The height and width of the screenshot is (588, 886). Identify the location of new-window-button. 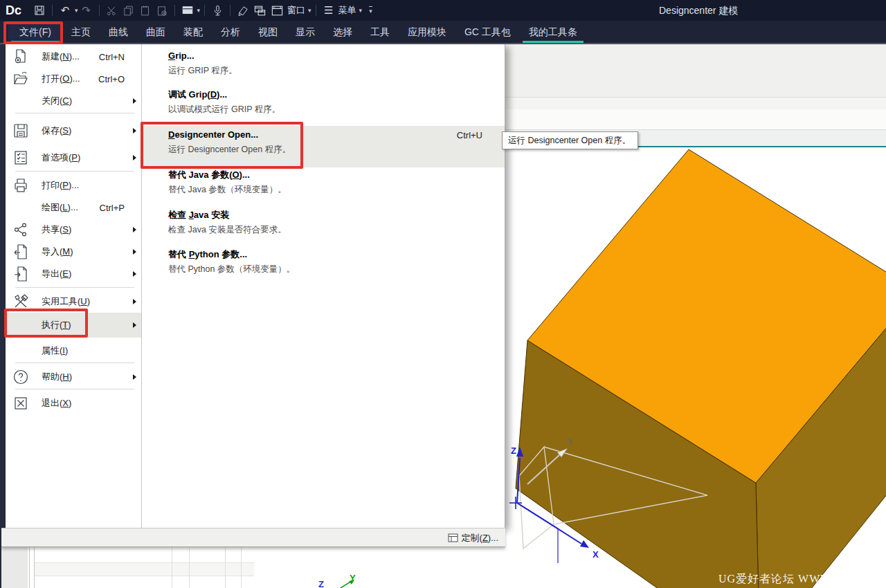
(277, 10).